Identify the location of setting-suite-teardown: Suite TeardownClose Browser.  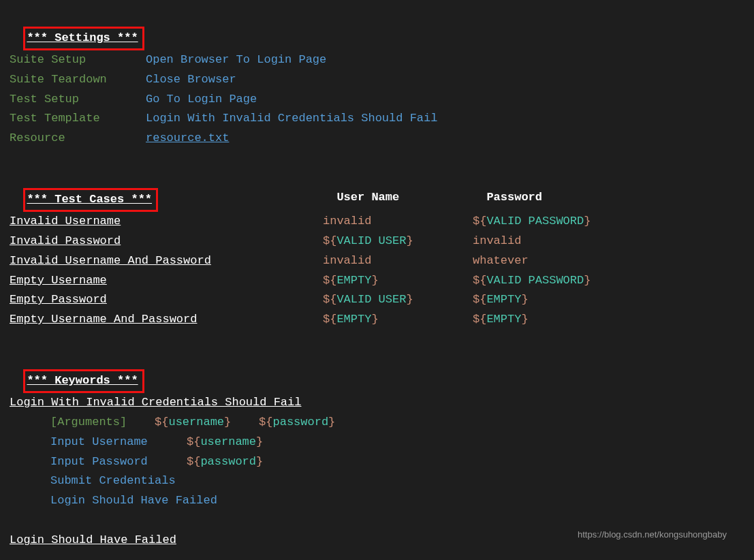
(368, 80).